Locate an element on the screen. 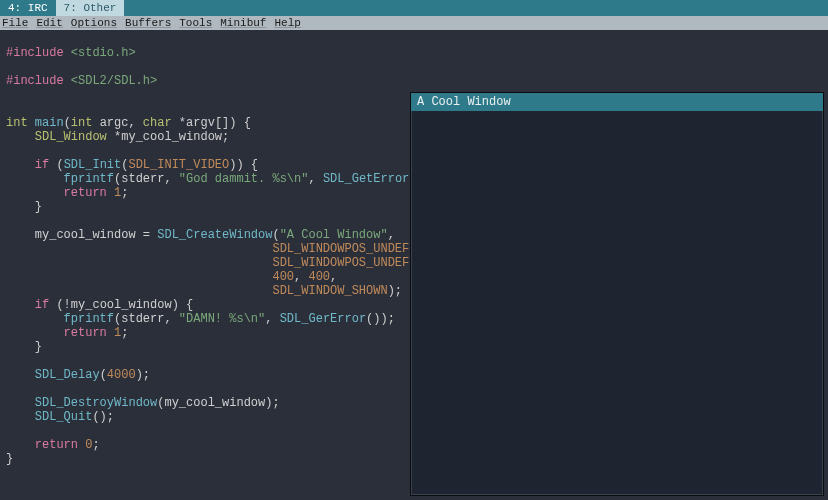 This screenshot has width=828, height=500. code-token: 4000 is located at coordinates (122, 375).